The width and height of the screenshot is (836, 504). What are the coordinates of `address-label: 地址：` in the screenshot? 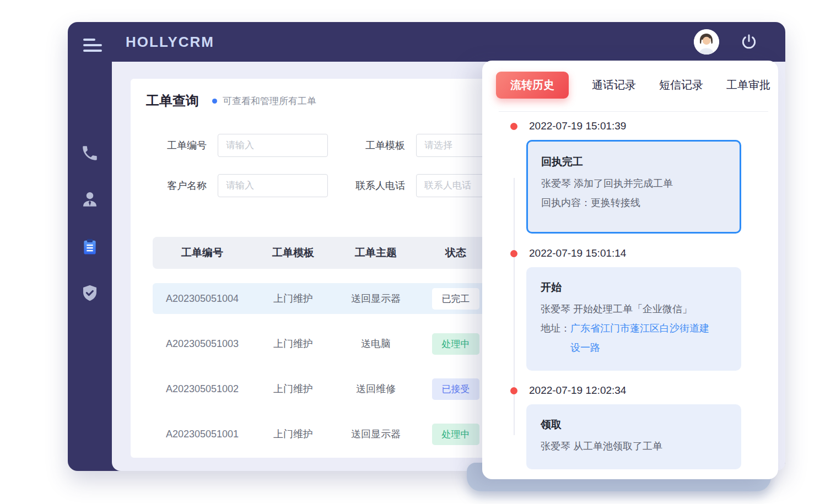 It's located at (555, 338).